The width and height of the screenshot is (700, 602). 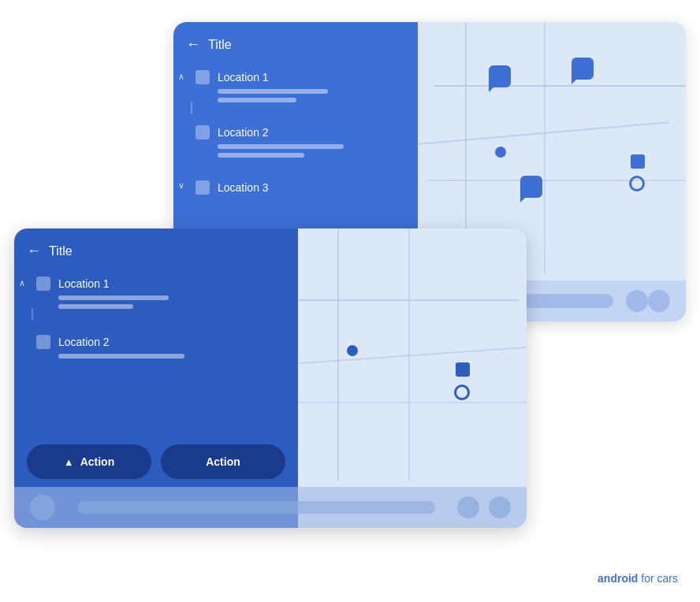 I want to click on action-button-2: Action, so click(x=223, y=462).